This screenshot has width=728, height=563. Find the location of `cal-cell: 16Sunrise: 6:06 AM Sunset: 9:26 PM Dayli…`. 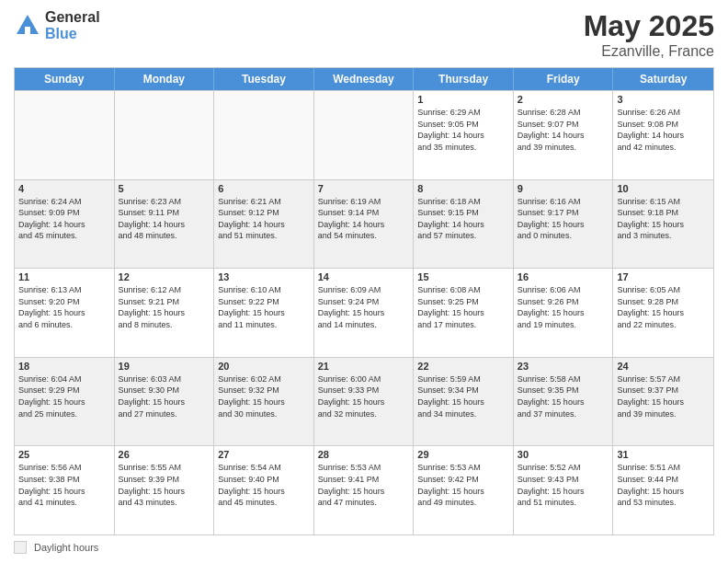

cal-cell: 16Sunrise: 6:06 AM Sunset: 9:26 PM Dayli… is located at coordinates (564, 313).